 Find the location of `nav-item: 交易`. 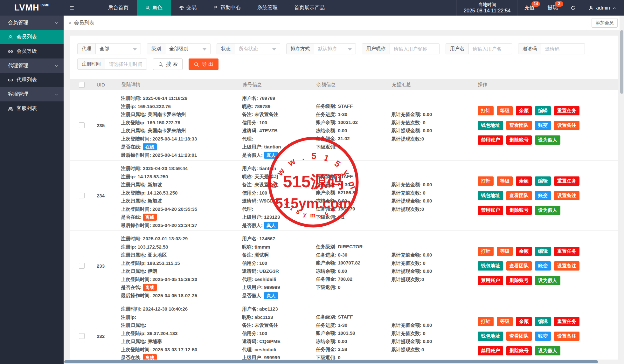

nav-item: 交易 is located at coordinates (188, 8).